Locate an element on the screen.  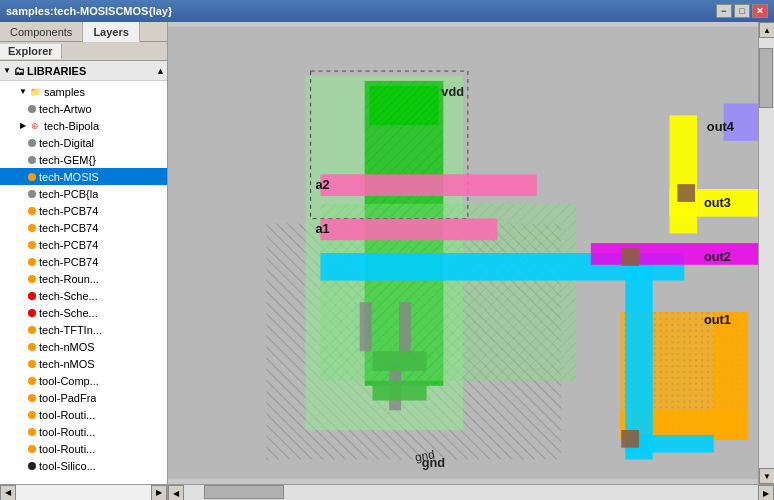
libraries-expand: ▼ is located at coordinates (7, 70).